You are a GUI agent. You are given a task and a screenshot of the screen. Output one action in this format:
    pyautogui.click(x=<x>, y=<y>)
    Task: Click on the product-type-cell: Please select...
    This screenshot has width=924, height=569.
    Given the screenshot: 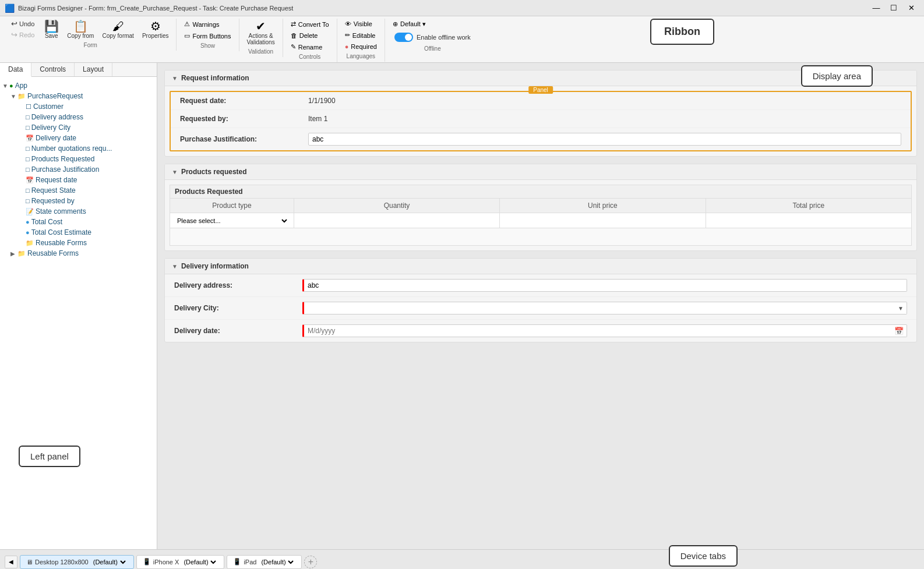 What is the action you would take?
    pyautogui.click(x=232, y=221)
    